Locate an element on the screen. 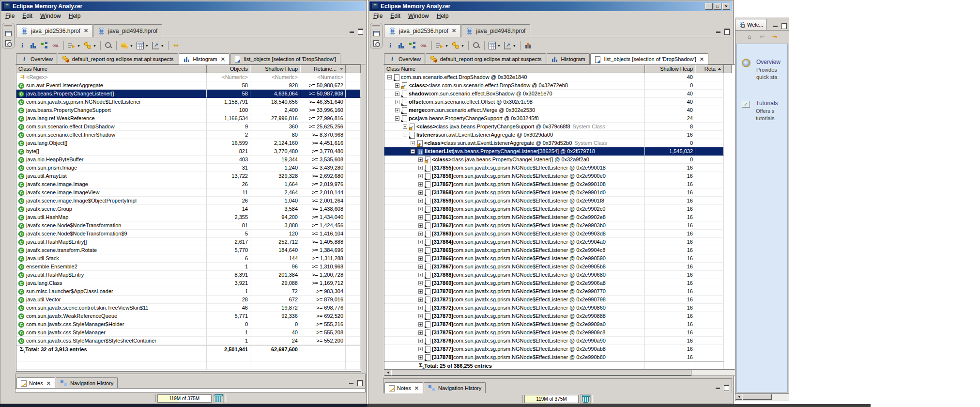 The width and height of the screenshot is (980, 407). view-tab: Histogram is located at coordinates (568, 59).